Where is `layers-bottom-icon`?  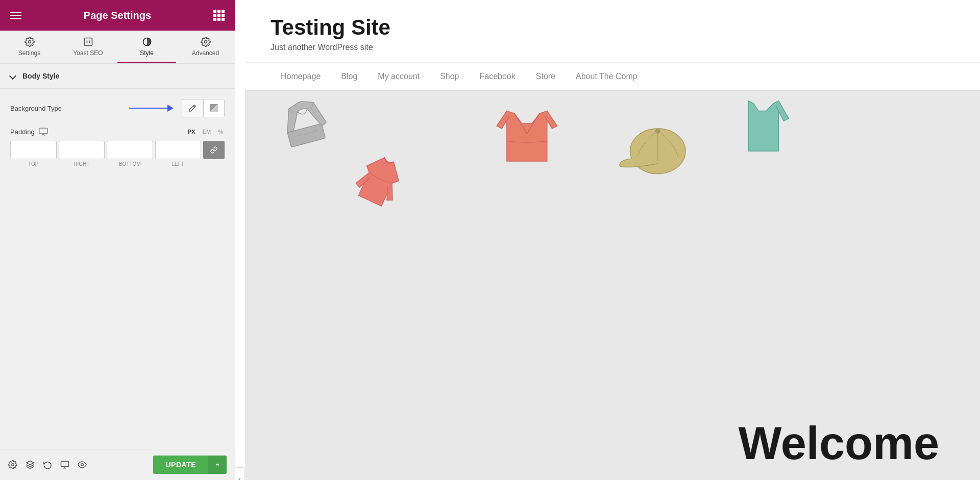
layers-bottom-icon is located at coordinates (30, 465).